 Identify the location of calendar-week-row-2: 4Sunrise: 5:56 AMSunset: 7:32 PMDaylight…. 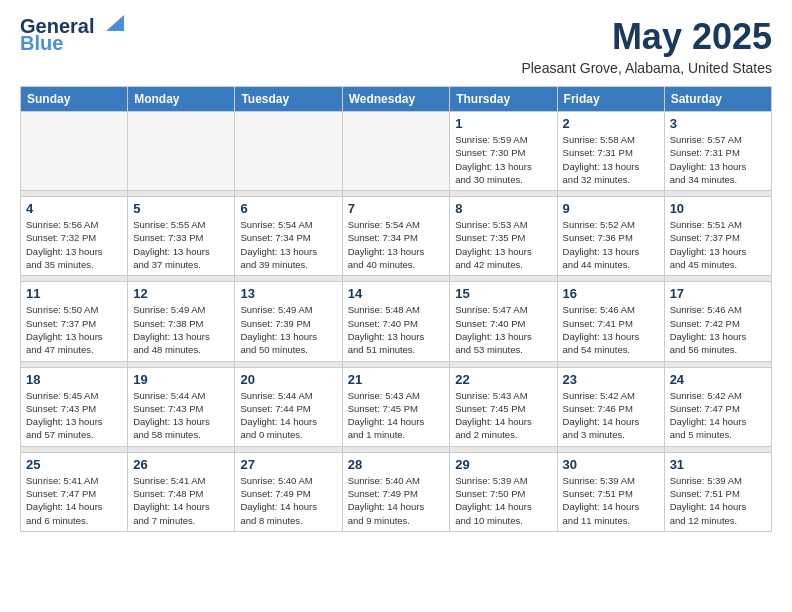
(396, 236).